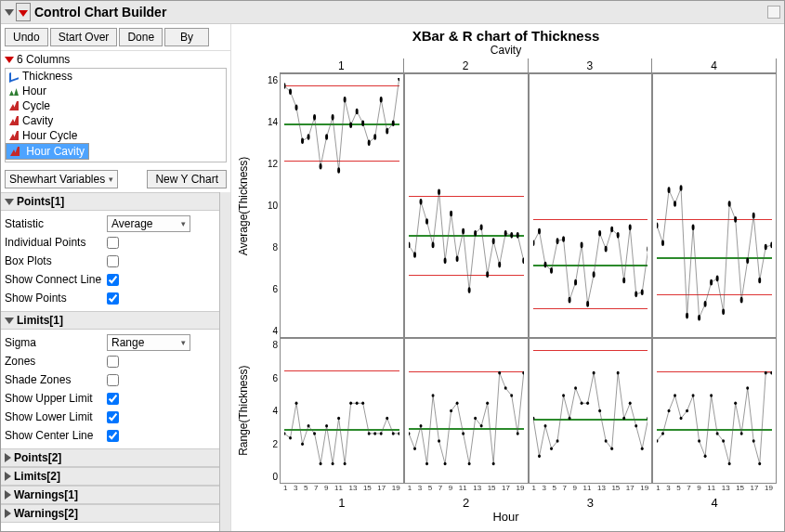 The height and width of the screenshot is (532, 785). I want to click on center-line-checkbox, so click(113, 436).